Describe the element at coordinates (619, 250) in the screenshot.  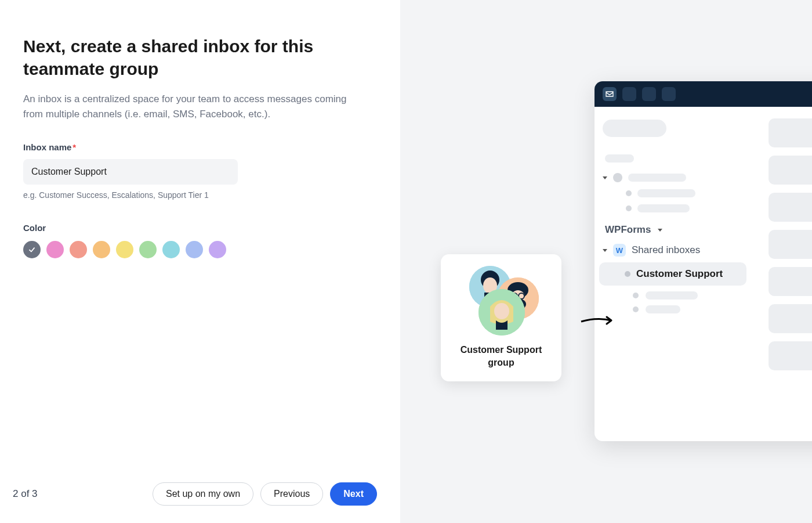
I see `workspace-badge: W` at that location.